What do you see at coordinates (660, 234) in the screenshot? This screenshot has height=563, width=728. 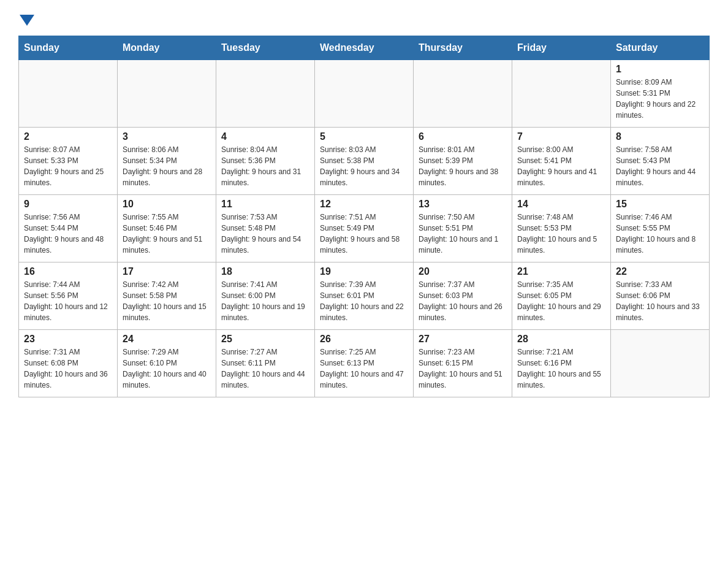 I see `day-info: Sunrise: 7:46 AMSunset: 5:55 PMDaylight:…` at bounding box center [660, 234].